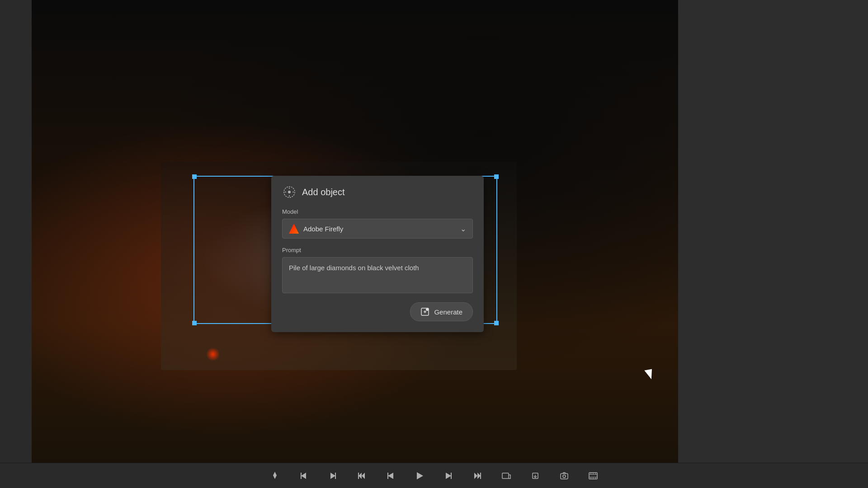  I want to click on model-name: Adobe Firefly, so click(323, 229).